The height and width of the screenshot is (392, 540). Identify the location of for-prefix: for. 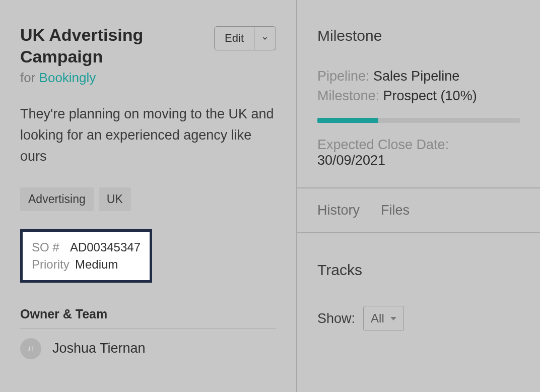
(30, 78).